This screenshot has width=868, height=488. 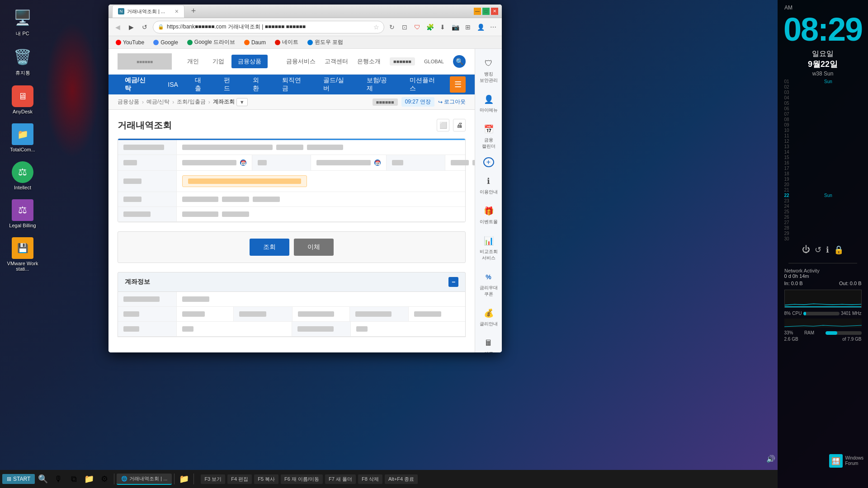 I want to click on bank-search-button: 🔍, so click(x=459, y=61).